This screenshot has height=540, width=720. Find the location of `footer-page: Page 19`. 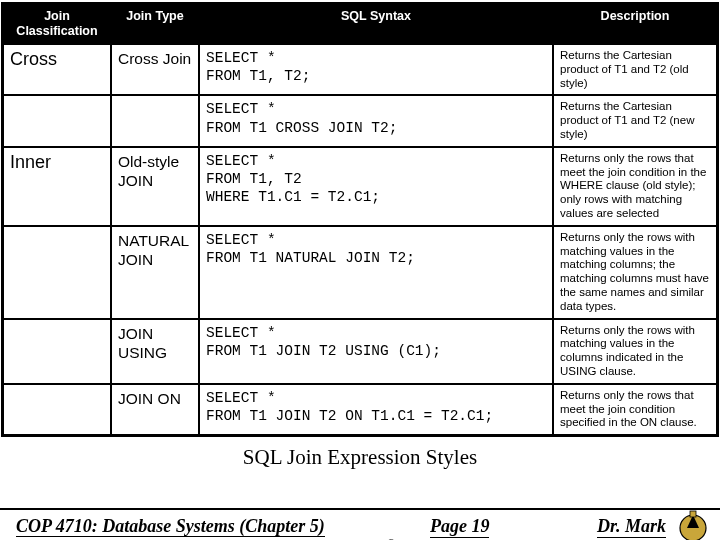

footer-page: Page 19 is located at coordinates (460, 527).